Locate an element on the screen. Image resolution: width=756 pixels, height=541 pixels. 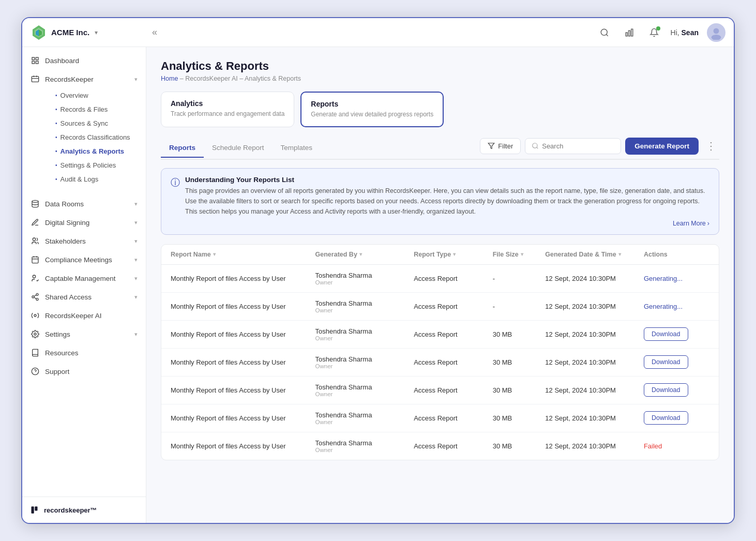
support-icon is located at coordinates (35, 371).